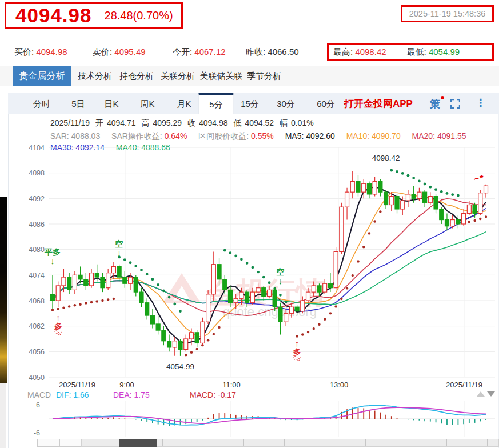 The height and width of the screenshot is (448, 499). I want to click on period-item-15分: 15分, so click(250, 104).